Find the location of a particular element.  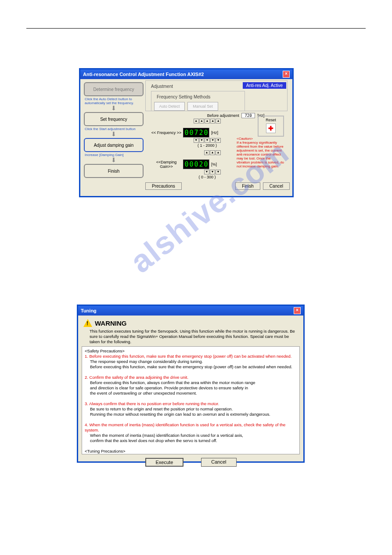

frequency-unit: [Hz] is located at coordinates (215, 133).